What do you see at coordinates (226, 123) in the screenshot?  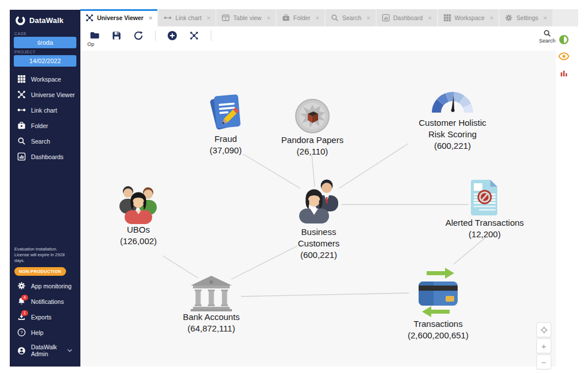 I see `node-fraud: Fraud (37,090)` at bounding box center [226, 123].